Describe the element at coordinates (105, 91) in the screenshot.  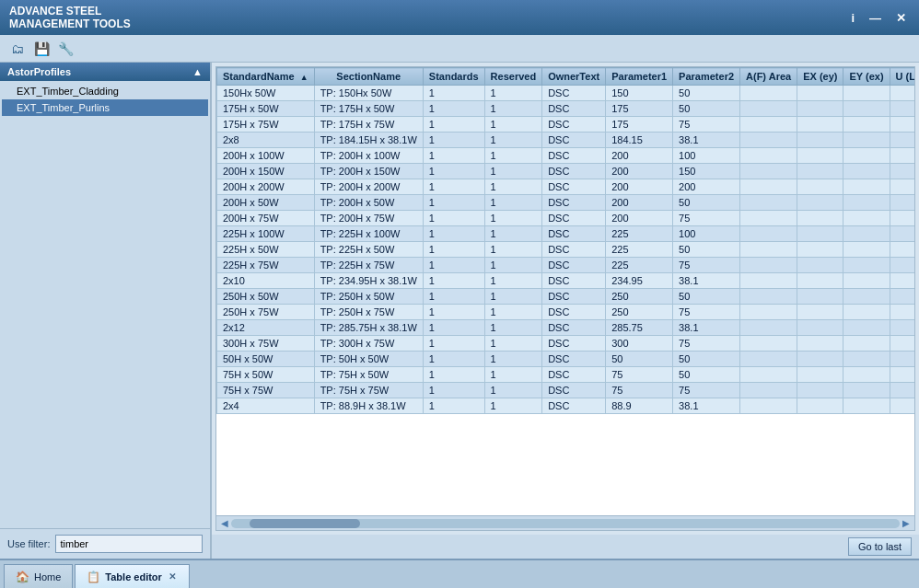
I see `sidebar-item-ext-timber-cladding: EXT_Timber_Cladding` at that location.